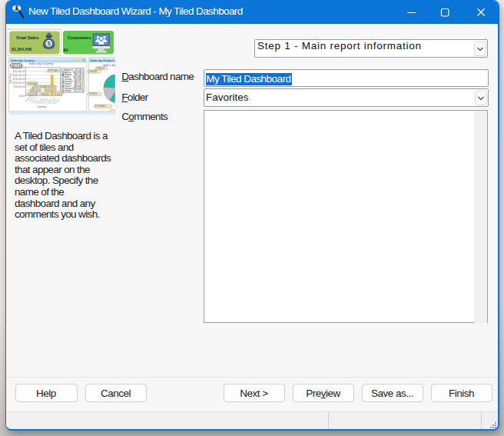 Image resolution: width=504 pixels, height=436 pixels. Describe the element at coordinates (109, 65) in the screenshot. I see `svg-text: Sales by Product` at that location.